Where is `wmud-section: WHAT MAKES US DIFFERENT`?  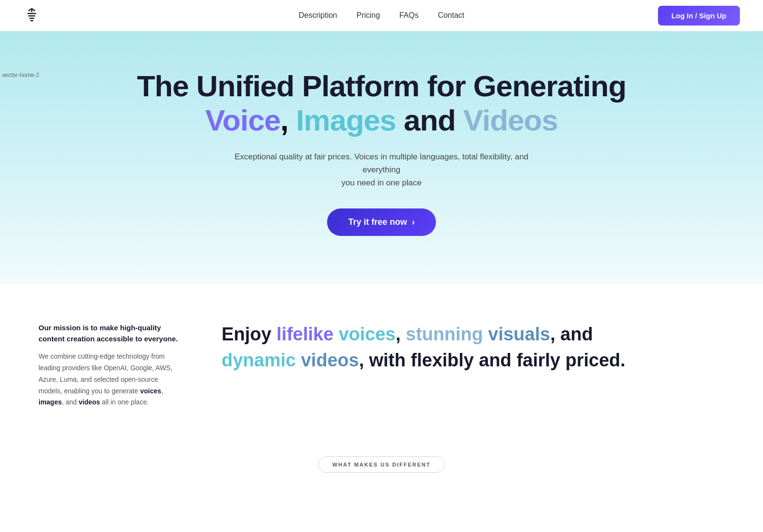 wmud-section: WHAT MAKES US DIFFERENT is located at coordinates (382, 460).